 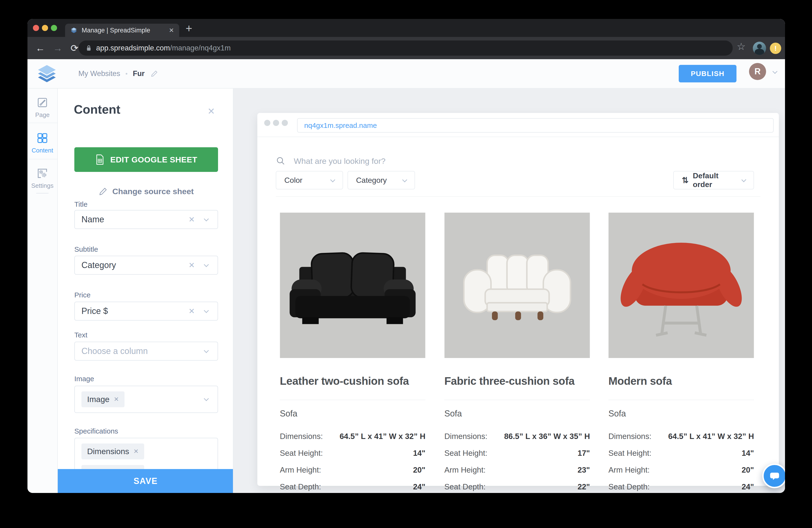 I want to click on text-column-placeholder: Choose a column, so click(x=115, y=351).